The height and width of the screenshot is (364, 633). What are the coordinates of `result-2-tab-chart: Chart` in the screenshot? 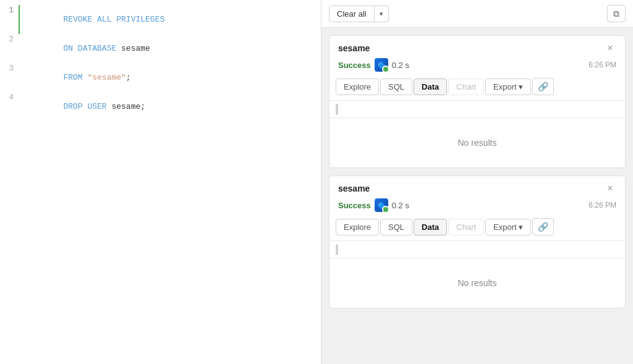 It's located at (466, 227).